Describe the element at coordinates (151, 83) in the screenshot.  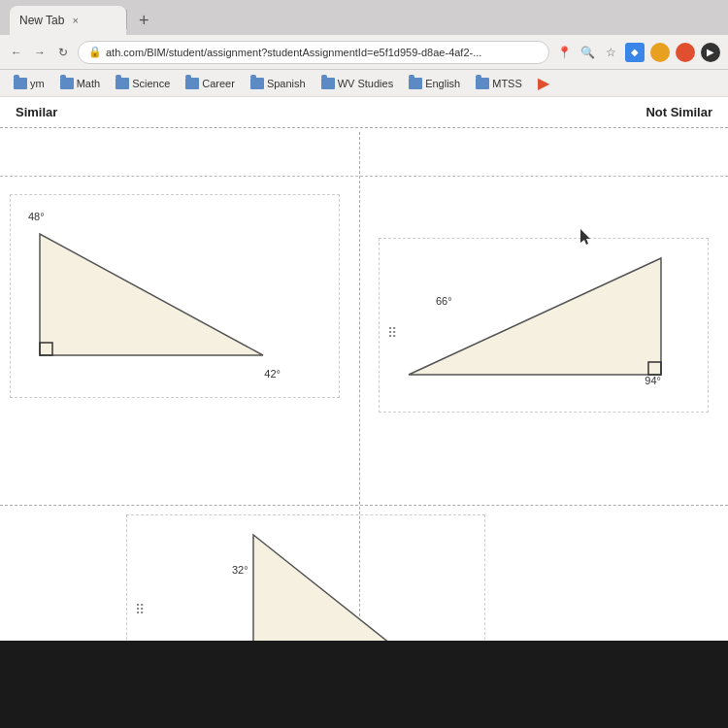
I see `bookmark-label: Science` at that location.